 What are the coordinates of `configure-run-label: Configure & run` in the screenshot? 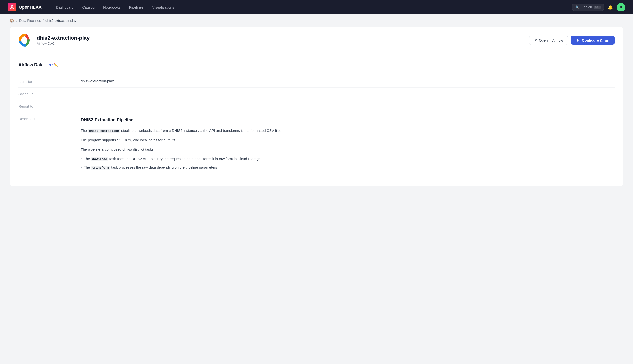 It's located at (595, 40).